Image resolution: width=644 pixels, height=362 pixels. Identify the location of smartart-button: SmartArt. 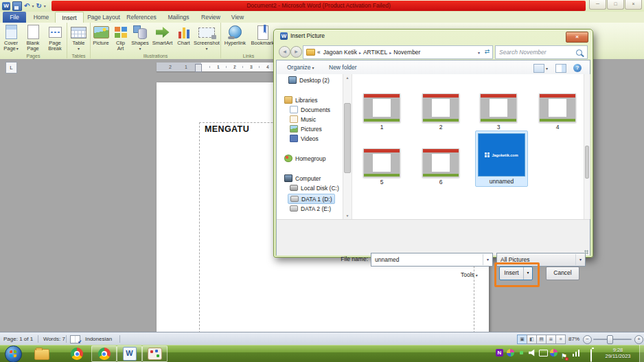
(162, 38).